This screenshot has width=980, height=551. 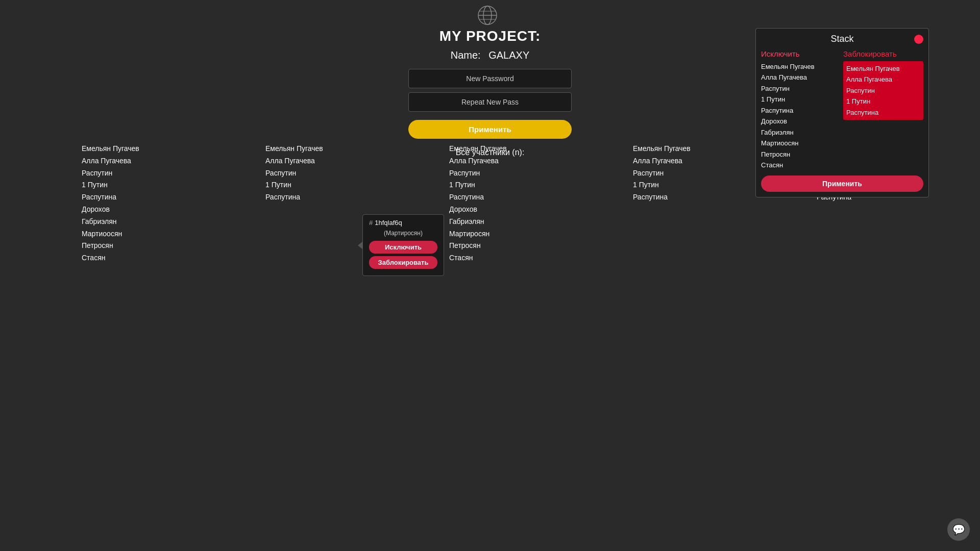 What do you see at coordinates (490, 130) in the screenshot?
I see `apply-button-main: Применить` at bounding box center [490, 130].